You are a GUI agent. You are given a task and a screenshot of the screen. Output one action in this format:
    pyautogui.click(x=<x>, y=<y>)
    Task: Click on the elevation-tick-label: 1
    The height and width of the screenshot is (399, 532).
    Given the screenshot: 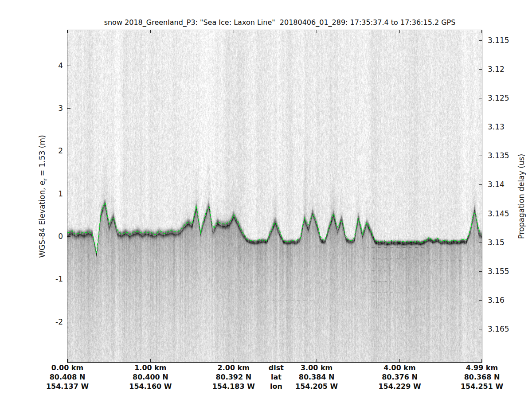 What is the action you would take?
    pyautogui.click(x=47, y=194)
    